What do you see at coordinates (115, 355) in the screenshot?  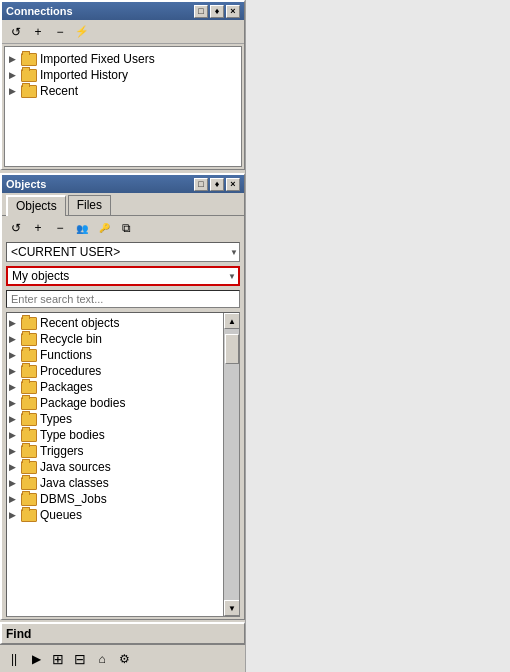 I see `tree-item-functions: ▶ Functions` at bounding box center [115, 355].